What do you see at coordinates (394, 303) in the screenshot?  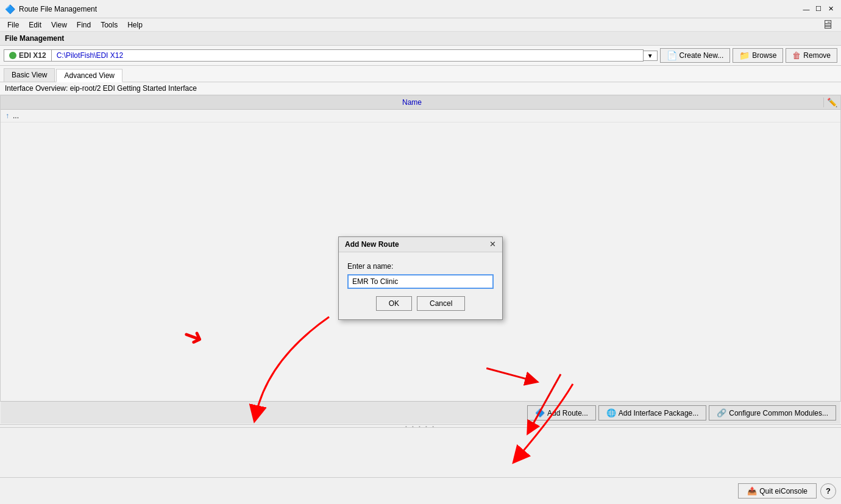 I see `dialog-ok-button: OK` at bounding box center [394, 303].